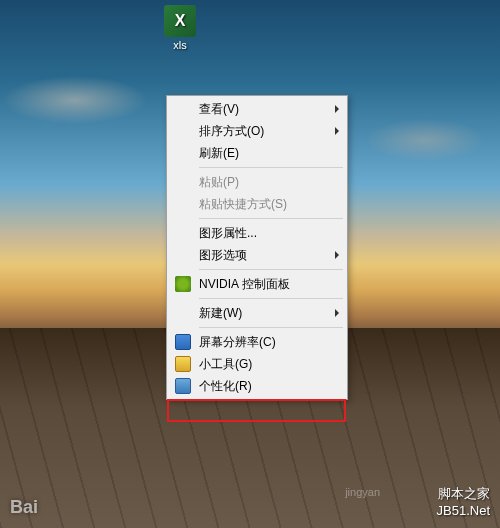 The width and height of the screenshot is (500, 528). Describe the element at coordinates (243, 204) in the screenshot. I see `menu-label: 粘贴快捷方式(S)` at that location.